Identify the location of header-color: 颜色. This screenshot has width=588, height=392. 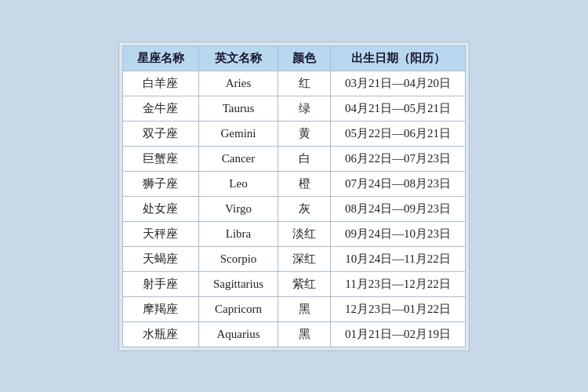
(304, 58).